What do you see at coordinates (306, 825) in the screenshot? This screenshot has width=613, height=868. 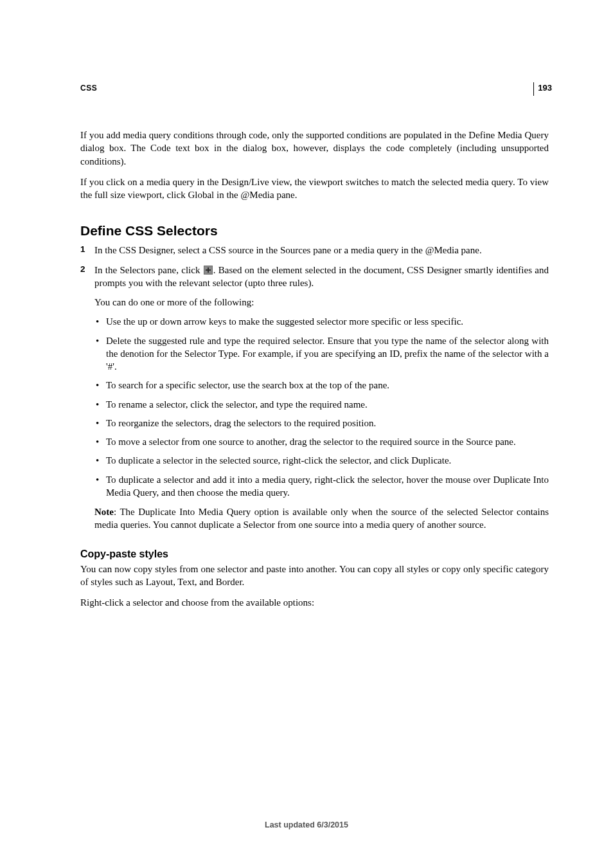 I see `footer-last-updated: Last updated 6/3/2015` at bounding box center [306, 825].